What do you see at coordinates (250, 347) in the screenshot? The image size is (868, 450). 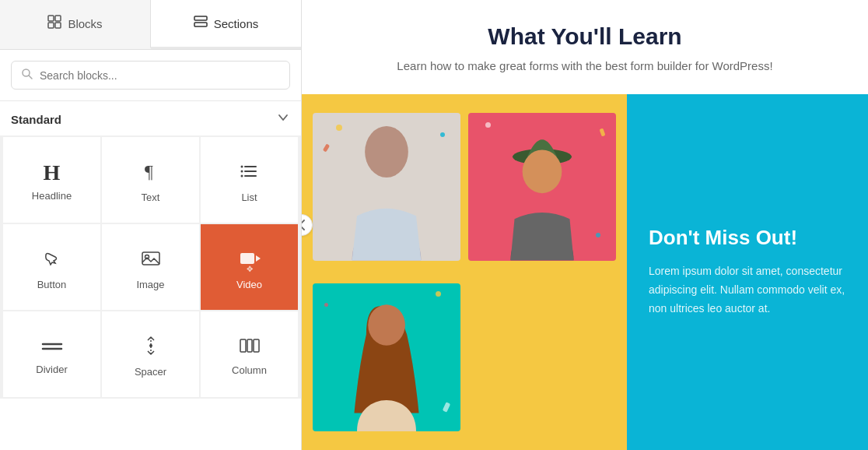 I see `column-icon` at bounding box center [250, 347].